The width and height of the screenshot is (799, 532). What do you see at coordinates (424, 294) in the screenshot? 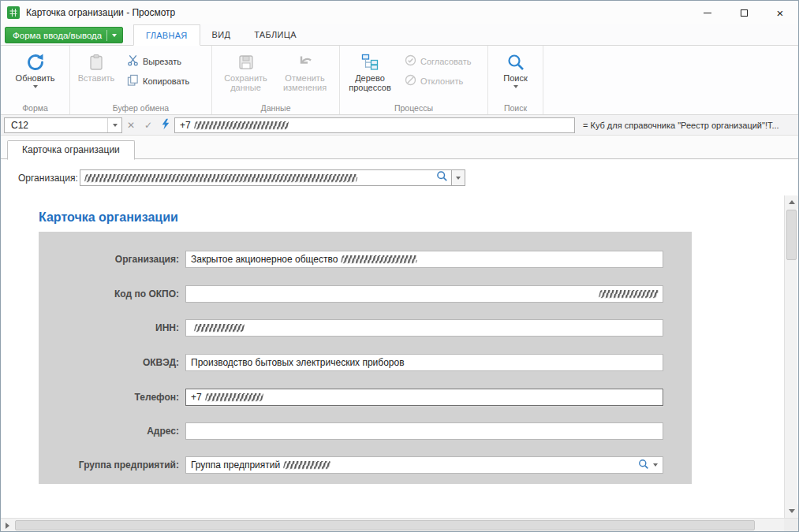
I see `okpo-input` at bounding box center [424, 294].